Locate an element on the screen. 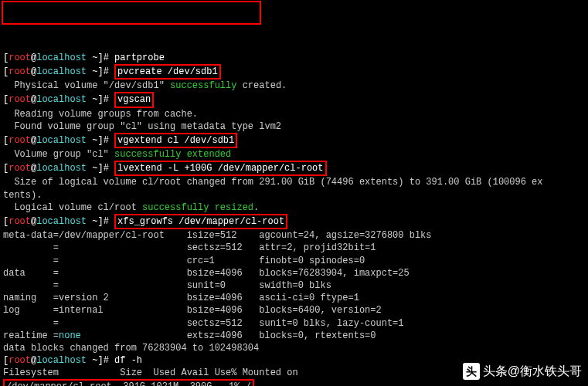 Image resolution: width=588 pixels, height=386 pixels. output-line: data = bsize=4096 blocks=76283904, imaxp… is located at coordinates (294, 273).